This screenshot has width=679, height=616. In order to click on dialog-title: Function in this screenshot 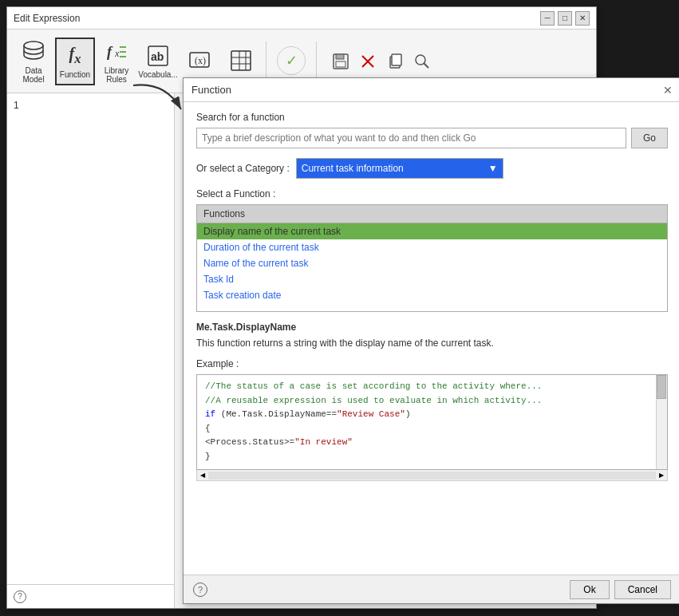, I will do `click(211, 89)`.